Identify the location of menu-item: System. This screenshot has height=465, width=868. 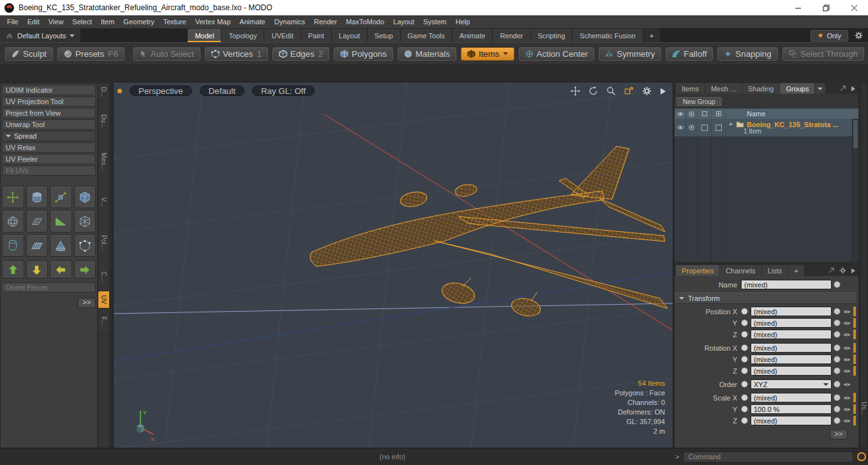
(435, 22).